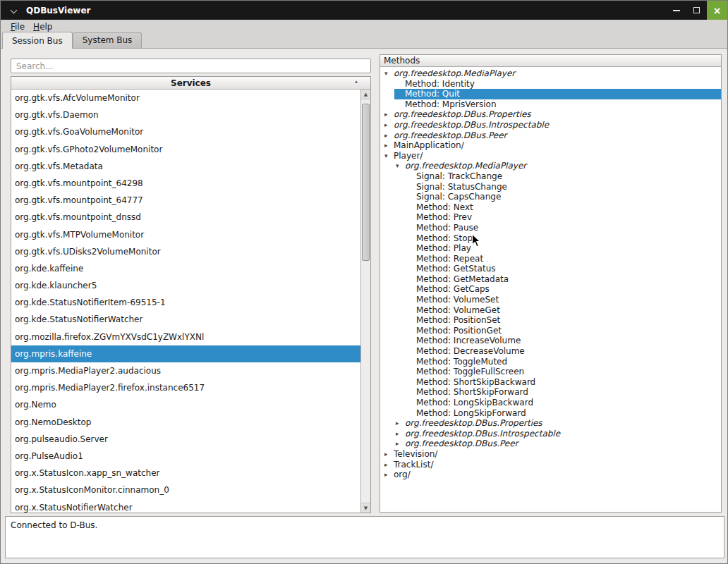 The image size is (728, 564). I want to click on service-item: org.Nemo, so click(186, 405).